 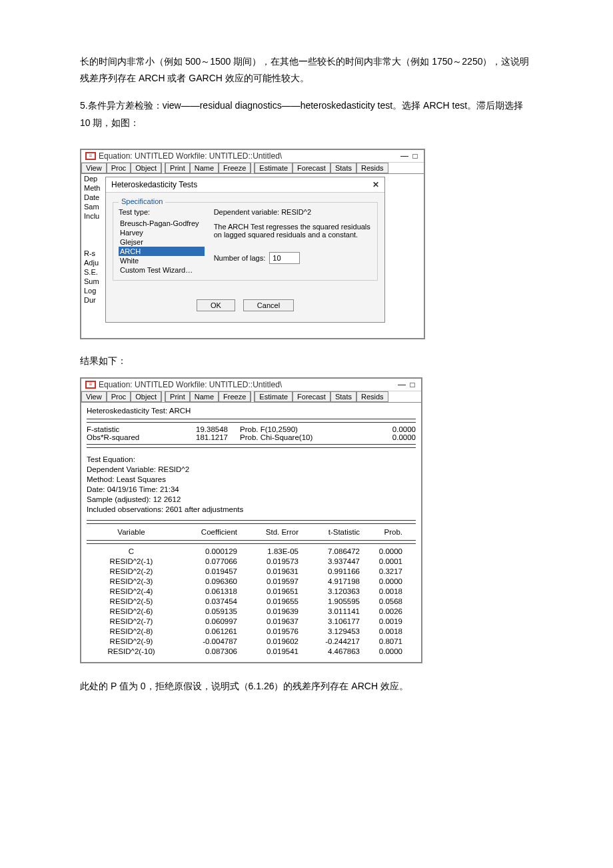 What do you see at coordinates (306, 687) in the screenshot?
I see `final-paragraph: 此处的 P 值为 0，拒绝原假设，说明式（6.1.26）的残差序列存在 ARCH…` at bounding box center [306, 687].